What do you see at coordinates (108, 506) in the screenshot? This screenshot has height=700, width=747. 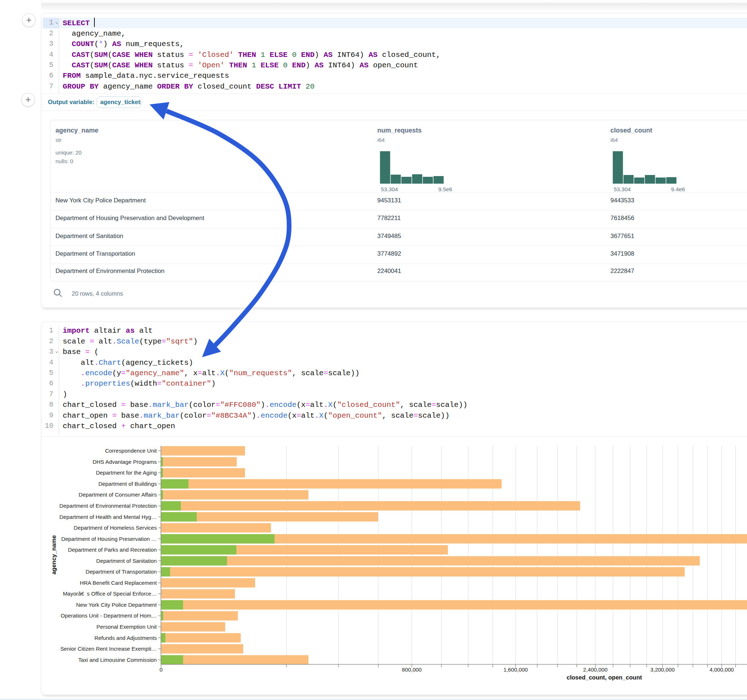 I see `svg-text:Department of Environmental Pr: Department of Environmental Protection` at bounding box center [108, 506].